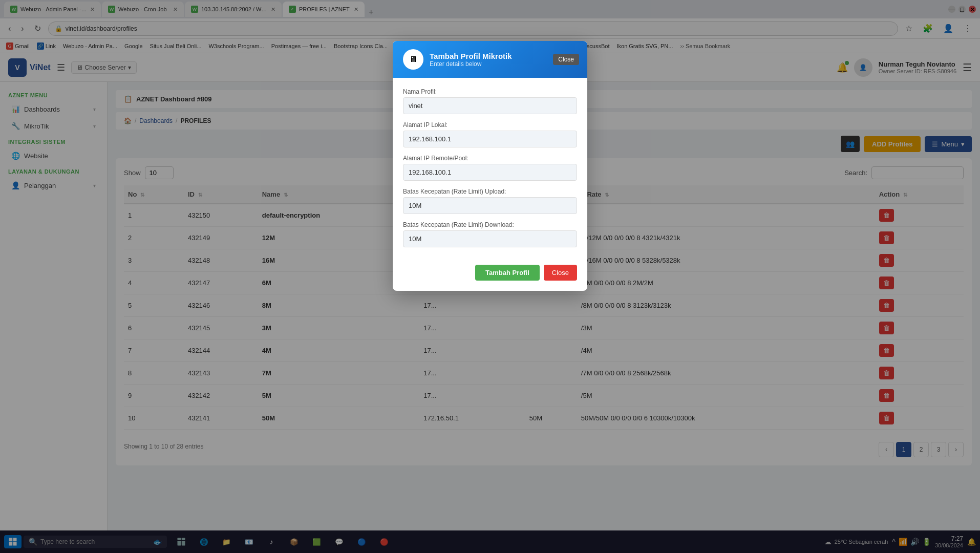 The width and height of the screenshot is (980, 553). Describe the element at coordinates (490, 139) in the screenshot. I see `input-ip-lokal` at that location.